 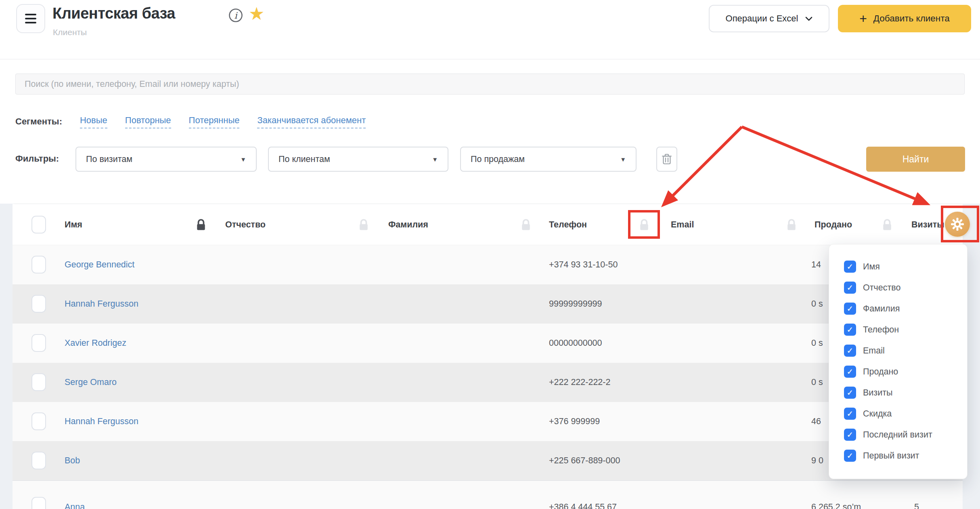 I want to click on column-toggle-item: ✓Визиты, so click(x=898, y=393).